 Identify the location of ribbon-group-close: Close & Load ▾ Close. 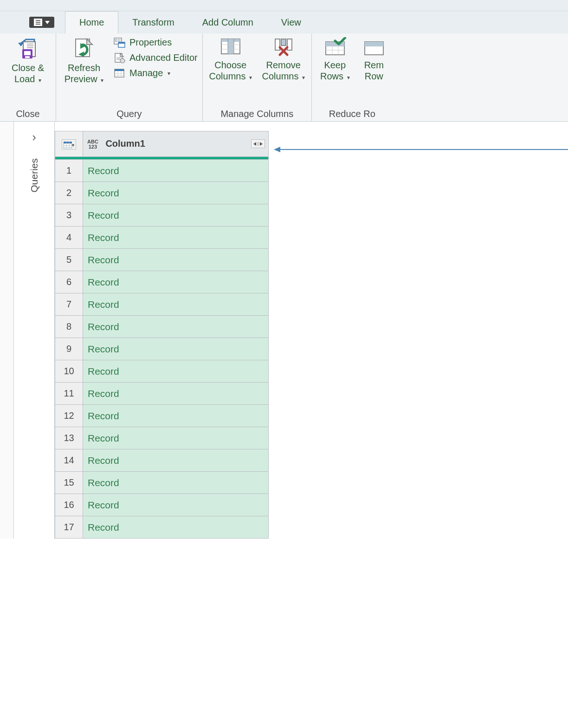
(28, 77).